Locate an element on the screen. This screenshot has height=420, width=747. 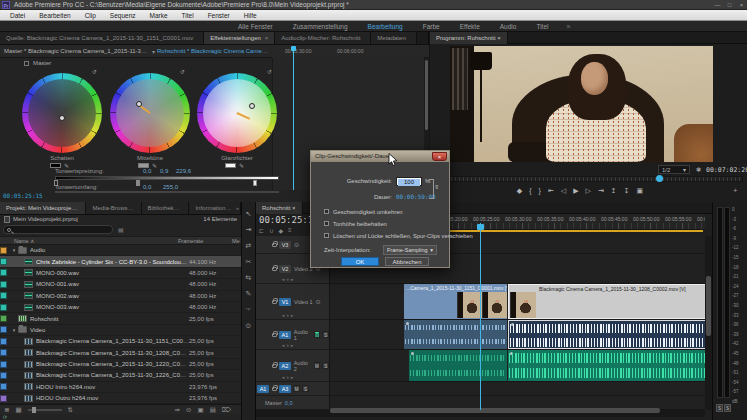
insert-overwrite-icon: ⊏ is located at coordinates (262, 230).